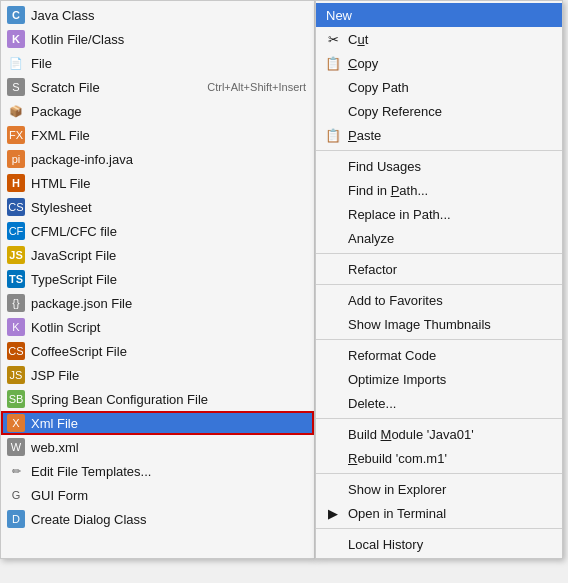 The image size is (568, 583). Describe the element at coordinates (439, 63) in the screenshot. I see `submenu-item-copy: 📋Copy` at that location.